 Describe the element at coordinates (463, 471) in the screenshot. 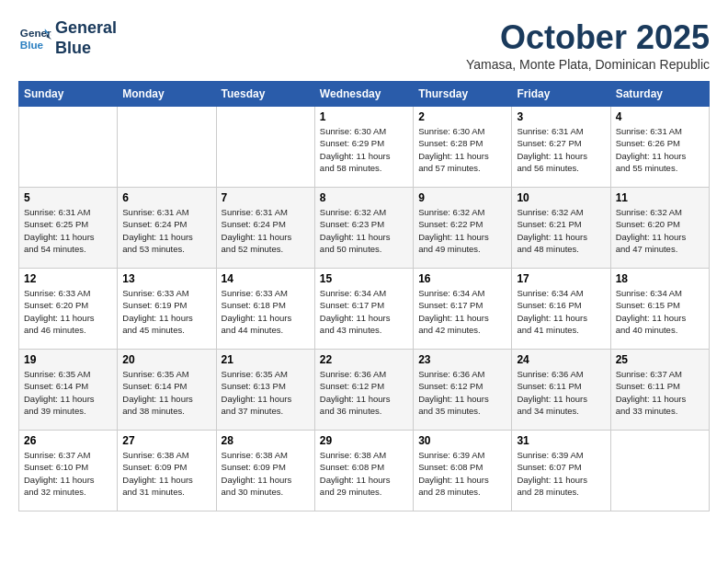

I see `calendar-cell: 30Sunrise: 6:39 AM Sunset: 6:08 PM Dayli…` at that location.